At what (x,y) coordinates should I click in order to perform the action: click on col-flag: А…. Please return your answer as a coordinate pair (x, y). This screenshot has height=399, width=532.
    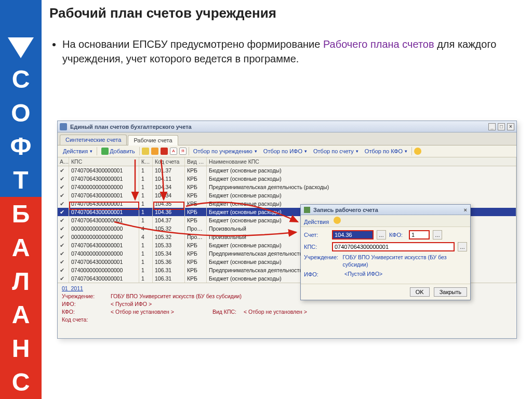
    Looking at the image, I should click on (63, 162).